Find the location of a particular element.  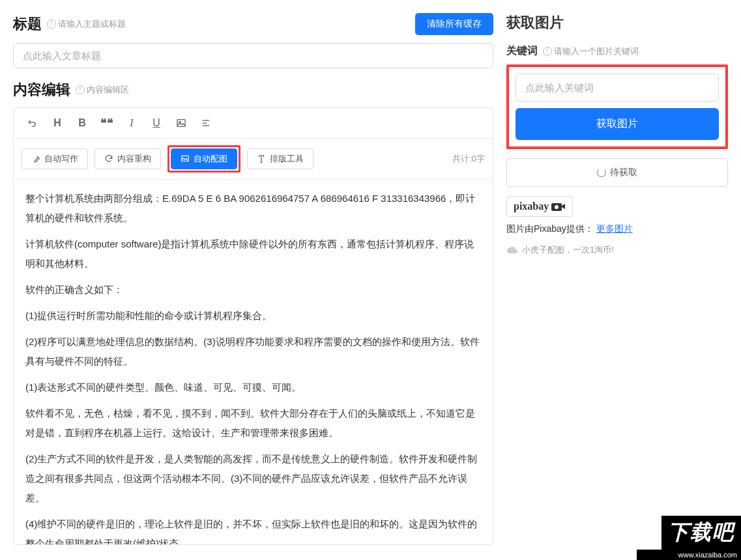

underline-button: U is located at coordinates (156, 123).